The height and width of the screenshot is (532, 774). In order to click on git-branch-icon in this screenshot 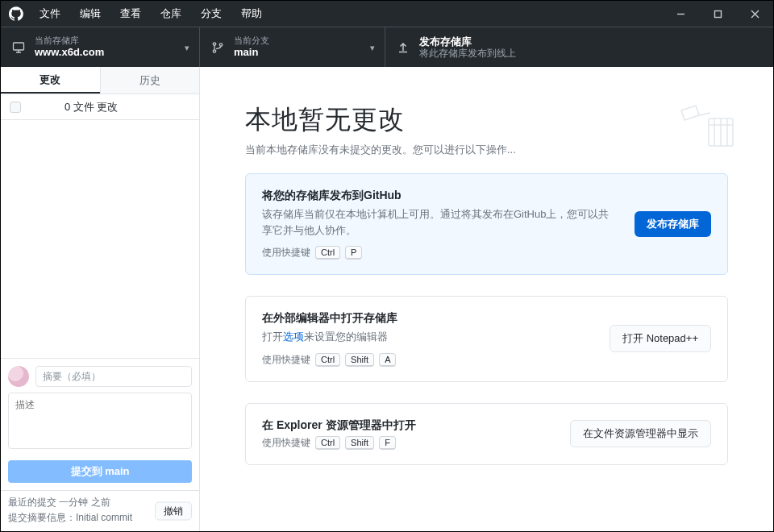, I will do `click(218, 48)`.